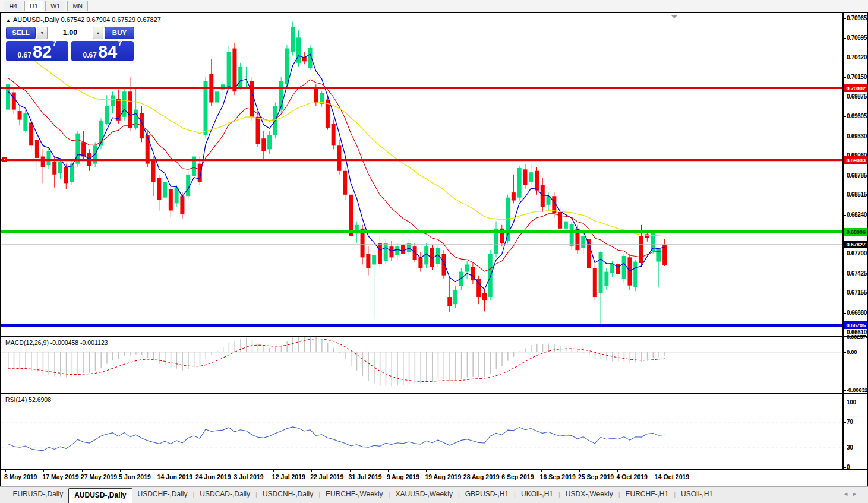 This screenshot has height=503, width=868. I want to click on timeframe-toolbar: H4 D1 W1 MN, so click(434, 6).